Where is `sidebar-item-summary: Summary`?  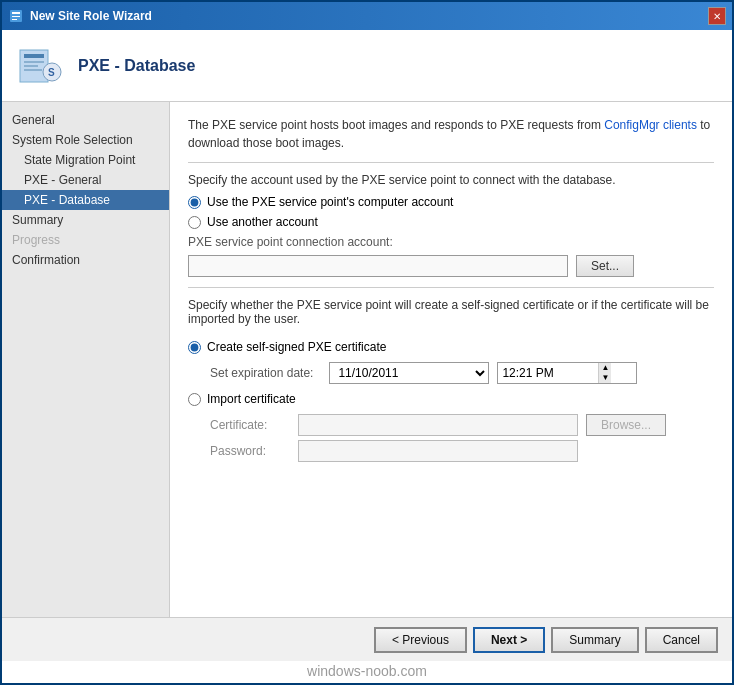
sidebar-item-summary: Summary is located at coordinates (86, 220).